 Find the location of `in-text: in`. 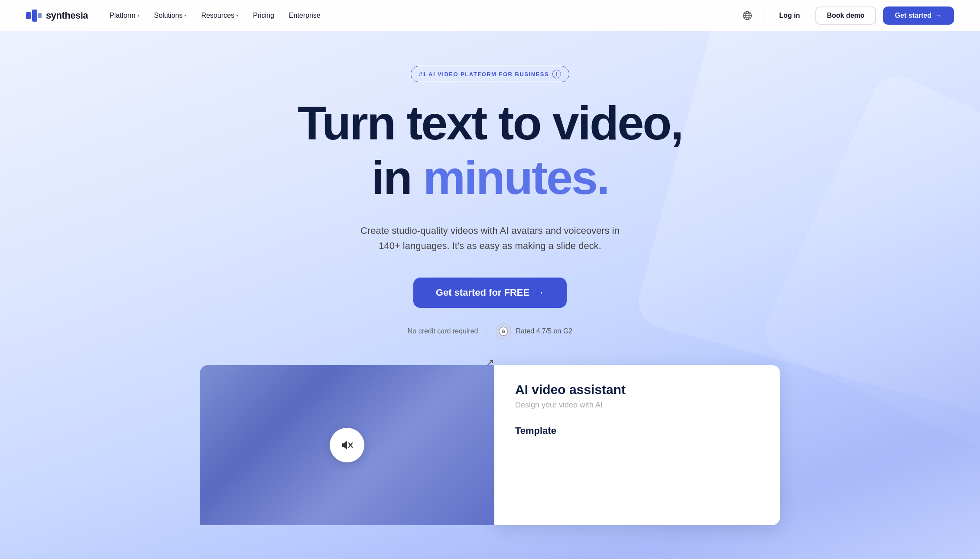

in-text: in is located at coordinates (397, 178).